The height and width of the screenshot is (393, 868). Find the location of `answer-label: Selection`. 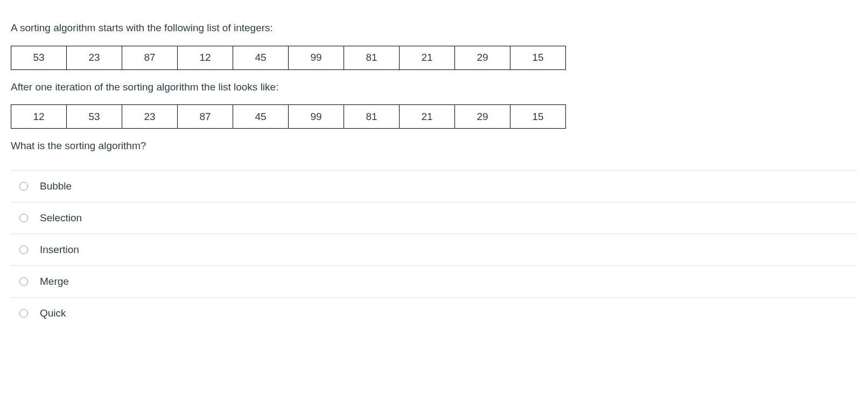

answer-label: Selection is located at coordinates (61, 218).